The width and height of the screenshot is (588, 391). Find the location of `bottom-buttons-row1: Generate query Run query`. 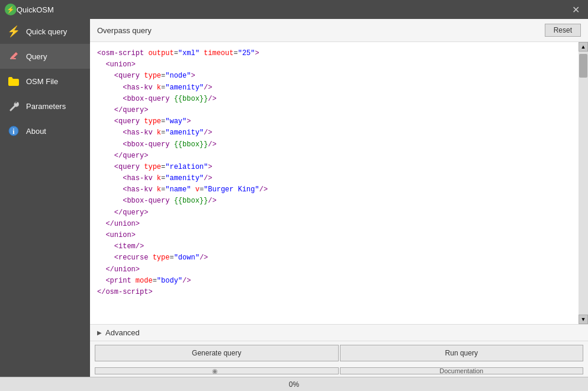

bottom-buttons-row1: Generate query Run query is located at coordinates (339, 353).